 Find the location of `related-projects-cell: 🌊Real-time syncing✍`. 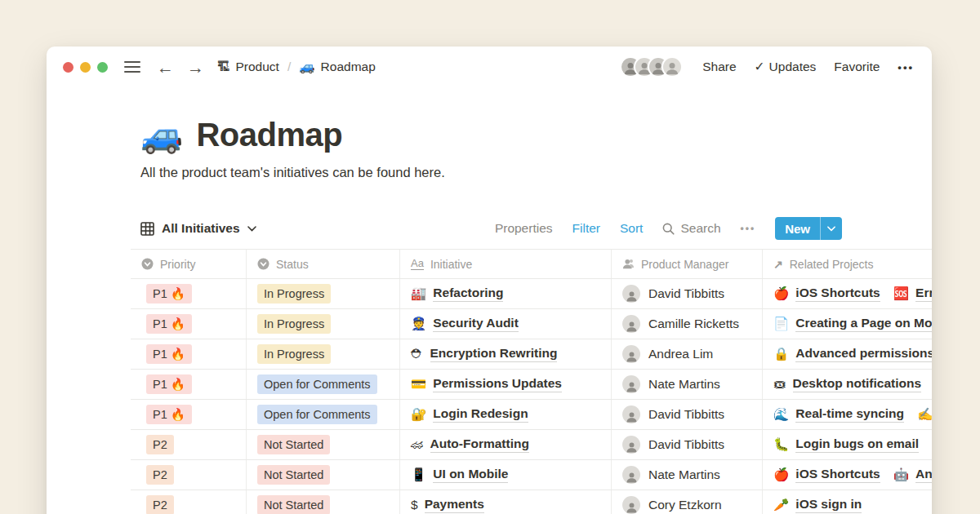

related-projects-cell: 🌊Real-time syncing✍ is located at coordinates (848, 414).